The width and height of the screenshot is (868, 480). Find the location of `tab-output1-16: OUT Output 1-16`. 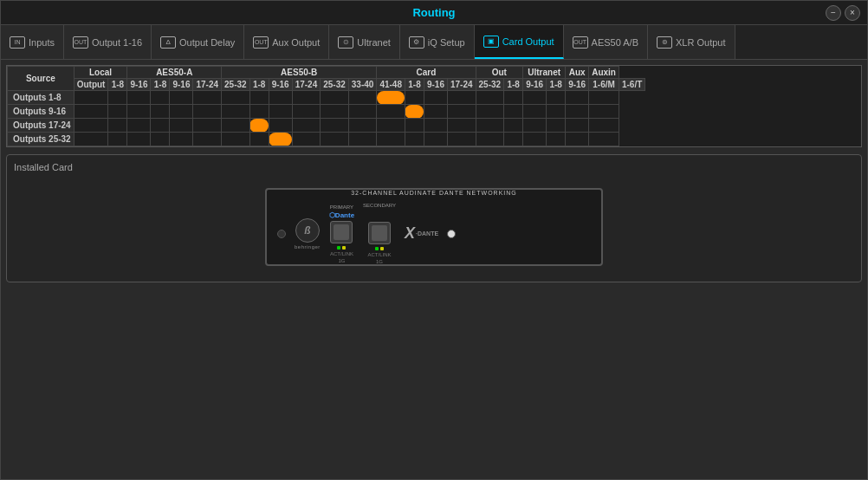

tab-output1-16: OUT Output 1-16 is located at coordinates (107, 42).